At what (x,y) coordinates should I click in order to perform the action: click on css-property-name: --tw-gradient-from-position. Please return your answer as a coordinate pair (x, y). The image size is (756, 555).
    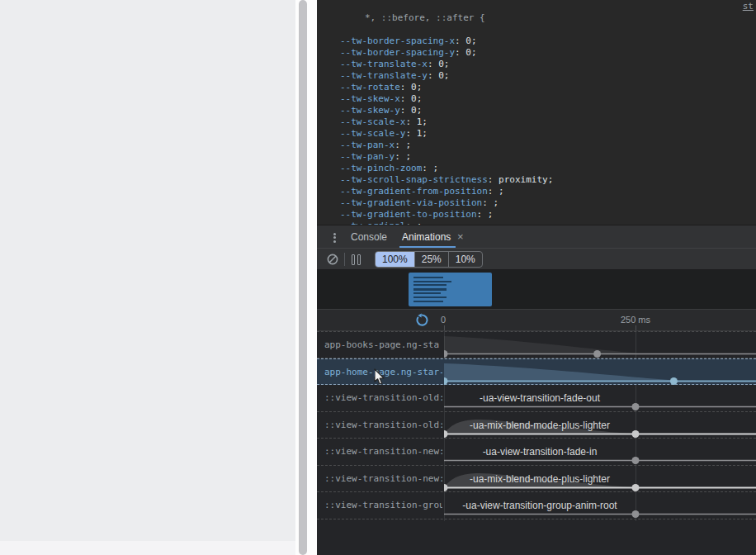
    Looking at the image, I should click on (414, 192).